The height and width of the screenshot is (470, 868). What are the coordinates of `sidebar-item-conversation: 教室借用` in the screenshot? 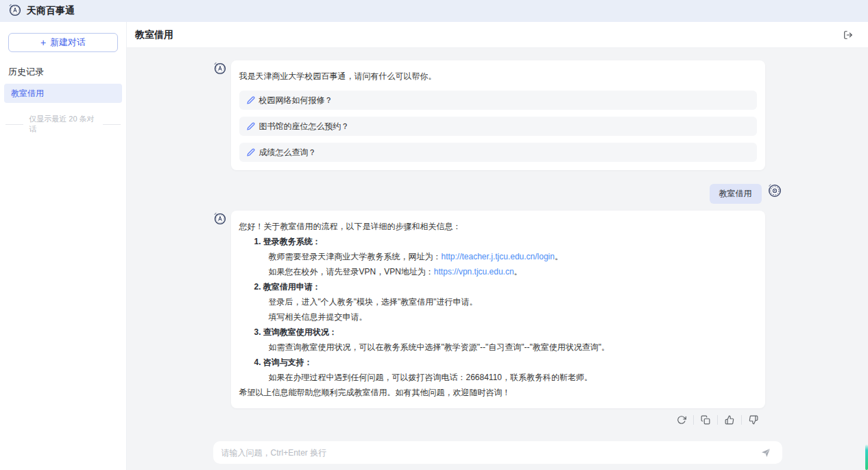 It's located at (63, 93).